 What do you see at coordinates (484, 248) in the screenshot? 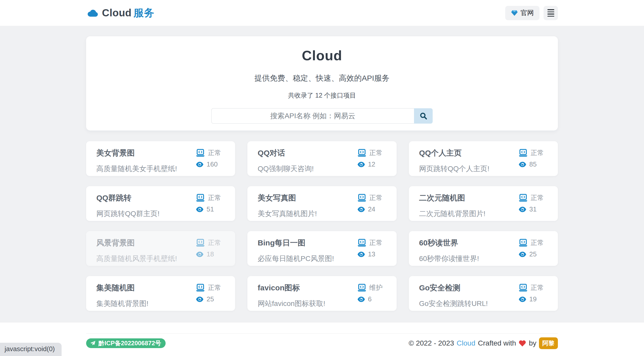
I see `api-card: 60秒读世界 60秒带你读懂世界! 正常 25` at bounding box center [484, 248].